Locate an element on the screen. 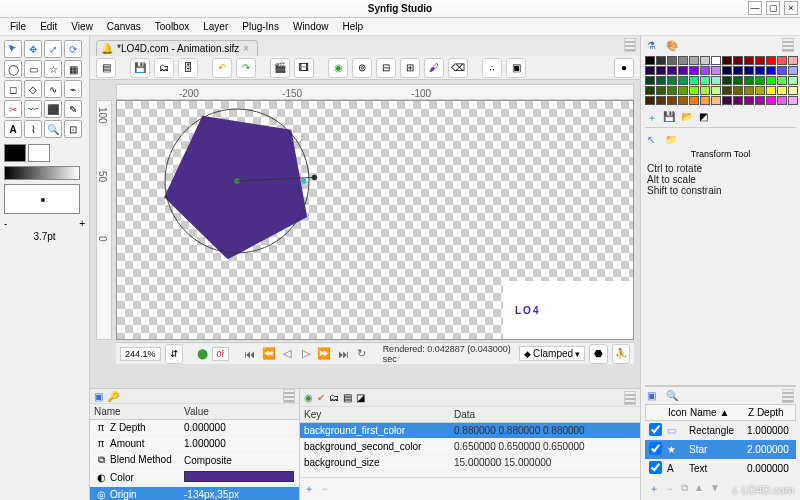  metadata-row: background_second_color0.650000 0.650000… is located at coordinates (470, 447).